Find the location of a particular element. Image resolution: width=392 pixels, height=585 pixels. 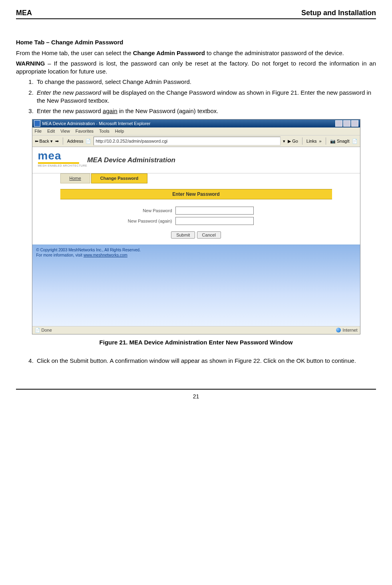

snagit-label: SnagIt is located at coordinates (343, 141).